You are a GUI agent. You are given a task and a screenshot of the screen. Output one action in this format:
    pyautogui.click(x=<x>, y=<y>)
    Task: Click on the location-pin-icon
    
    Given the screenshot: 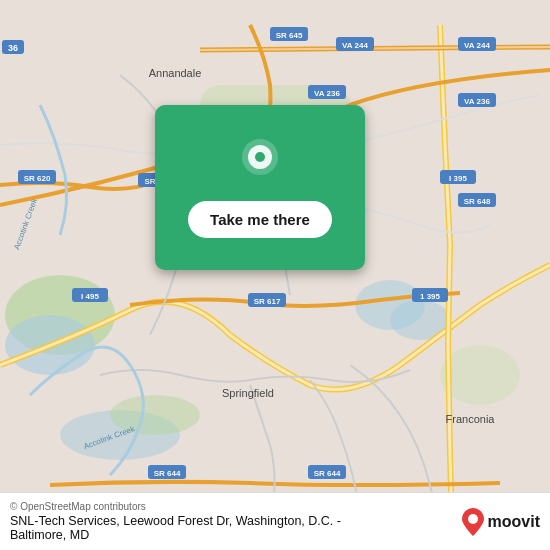 What is the action you would take?
    pyautogui.click(x=260, y=163)
    